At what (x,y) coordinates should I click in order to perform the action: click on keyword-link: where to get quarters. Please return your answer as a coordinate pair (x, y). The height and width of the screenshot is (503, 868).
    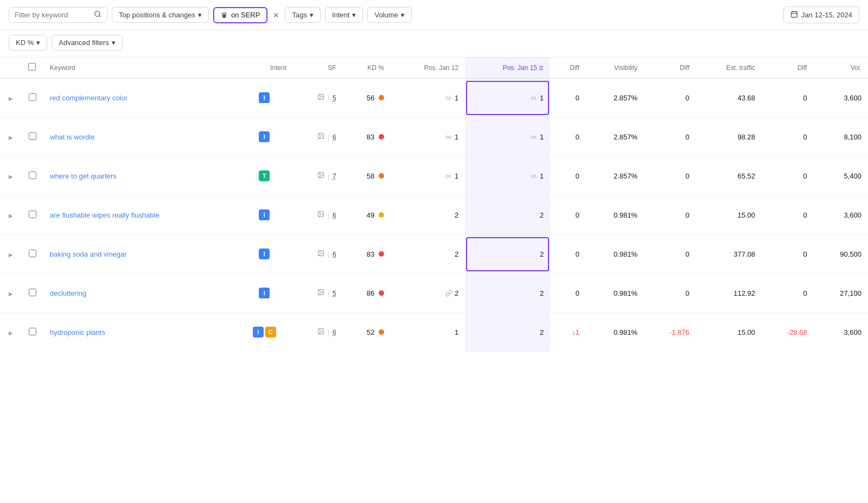
    Looking at the image, I should click on (84, 176).